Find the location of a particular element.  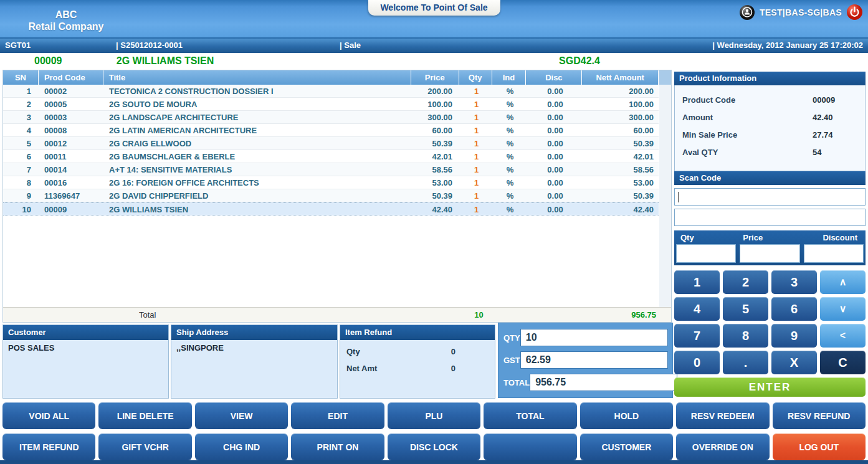

blank-button is located at coordinates (530, 447).